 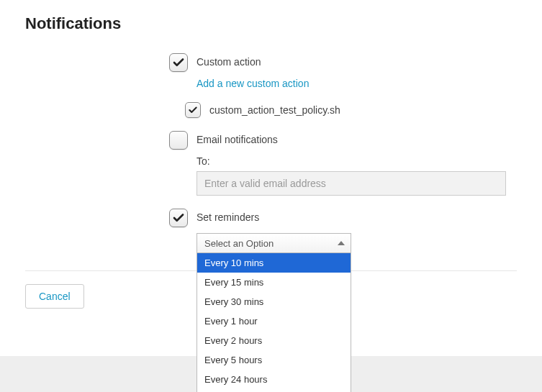 What do you see at coordinates (351, 183) in the screenshot?
I see `email-to-input` at bounding box center [351, 183].